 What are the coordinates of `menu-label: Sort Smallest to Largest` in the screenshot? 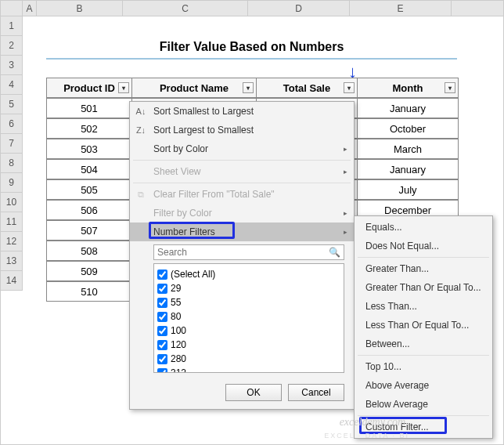 It's located at (203, 111).